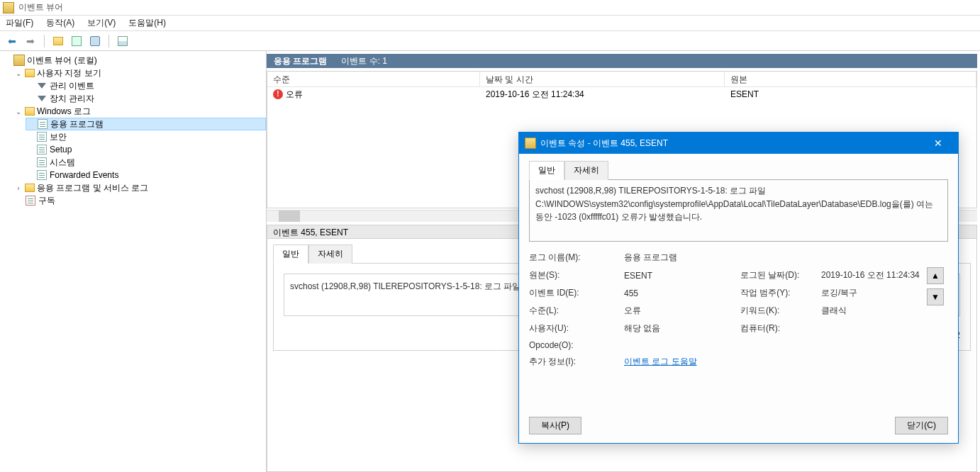 The width and height of the screenshot is (980, 472). I want to click on tree-label: Windows 로그, so click(64, 112).